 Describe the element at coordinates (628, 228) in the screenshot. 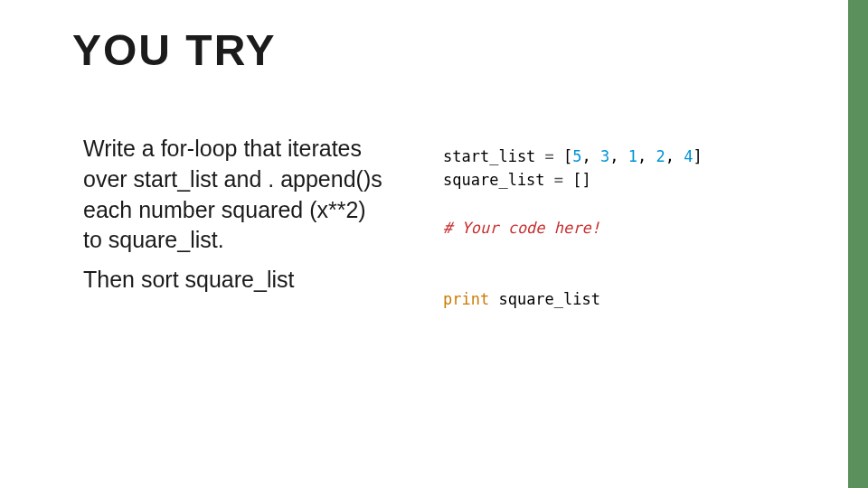

I see `code-comment: # Your code here!` at that location.